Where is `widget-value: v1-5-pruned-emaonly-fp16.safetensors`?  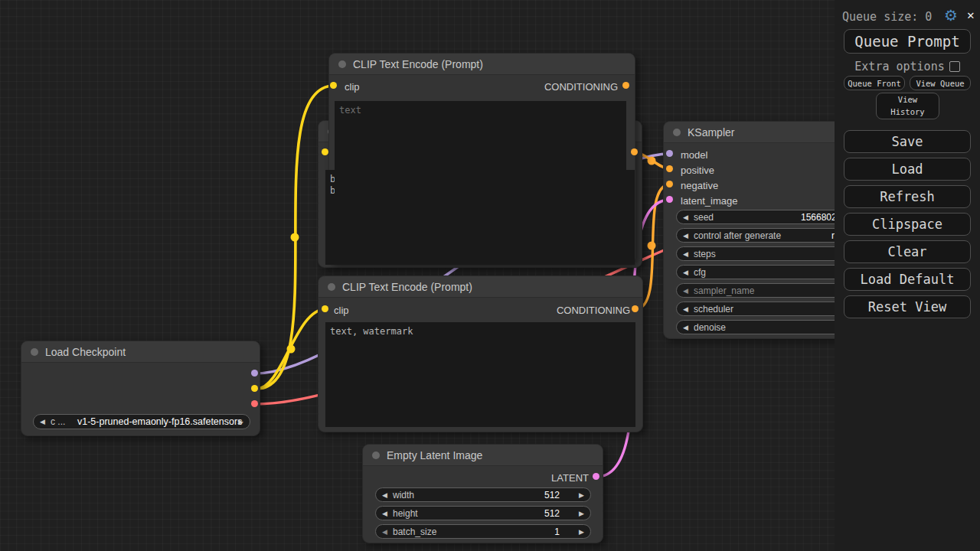
widget-value: v1-5-pruned-emaonly-fp16.safetensors is located at coordinates (159, 422).